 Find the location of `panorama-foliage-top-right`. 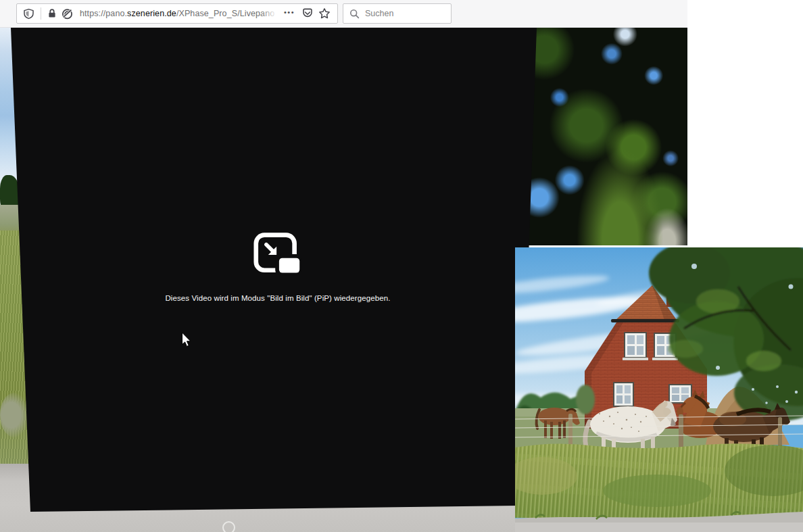

panorama-foliage-top-right is located at coordinates (603, 137).